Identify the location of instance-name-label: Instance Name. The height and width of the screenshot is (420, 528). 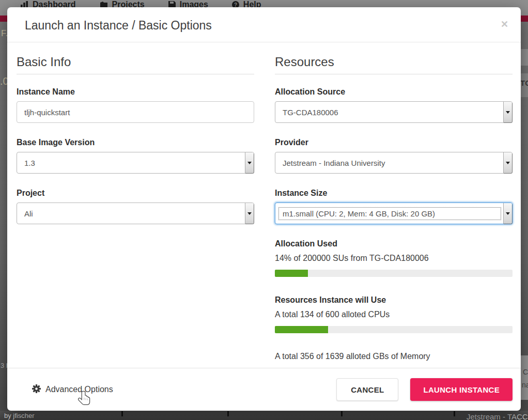
(135, 92).